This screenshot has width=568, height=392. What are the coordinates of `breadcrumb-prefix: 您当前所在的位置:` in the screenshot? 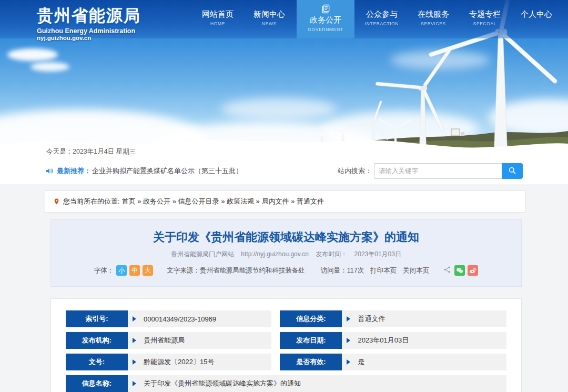 It's located at (92, 202).